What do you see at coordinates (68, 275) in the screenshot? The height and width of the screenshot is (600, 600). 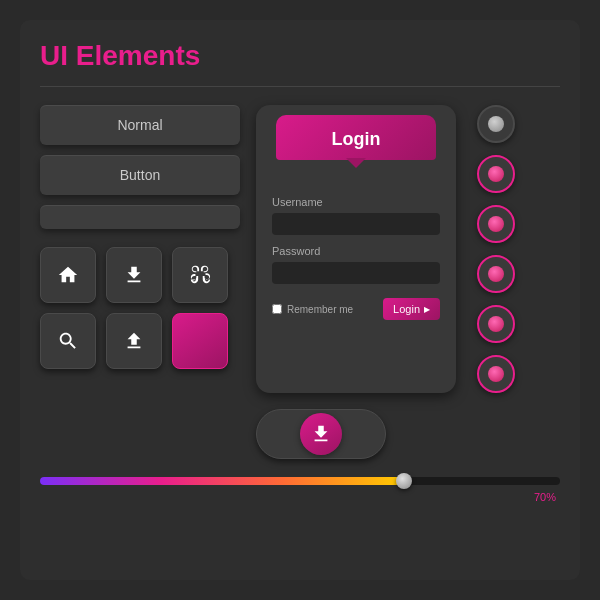 I see `home-button` at bounding box center [68, 275].